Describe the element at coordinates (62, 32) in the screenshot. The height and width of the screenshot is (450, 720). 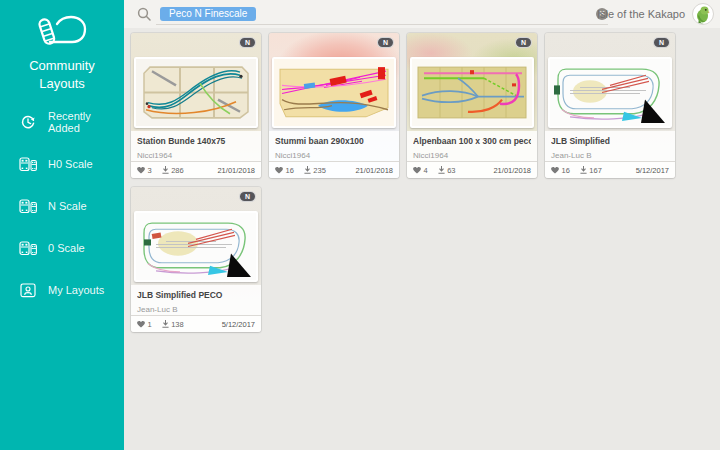
I see `rolled-track-cloud-logo-icon` at that location.